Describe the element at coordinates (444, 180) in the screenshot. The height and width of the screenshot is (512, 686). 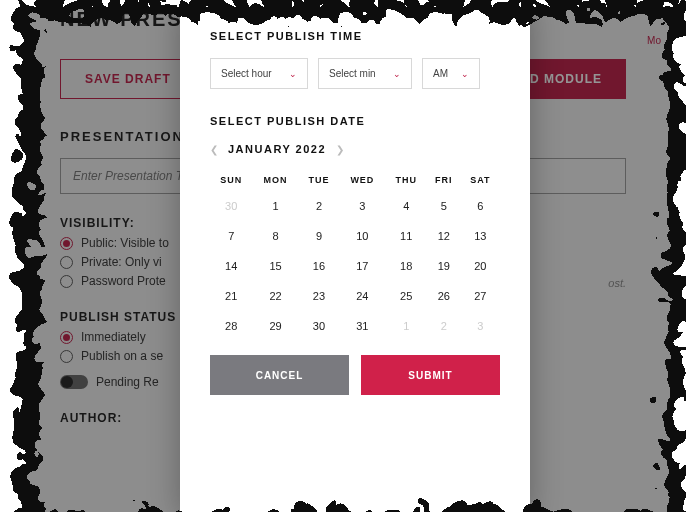
I see `calendar-day-header: FRI` at that location.